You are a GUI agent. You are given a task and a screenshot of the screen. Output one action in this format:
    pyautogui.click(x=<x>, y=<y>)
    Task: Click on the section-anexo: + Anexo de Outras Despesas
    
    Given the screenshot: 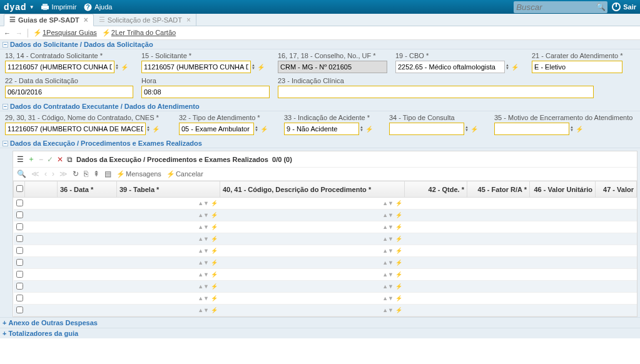 What is the action you would take?
    pyautogui.click(x=320, y=323)
    